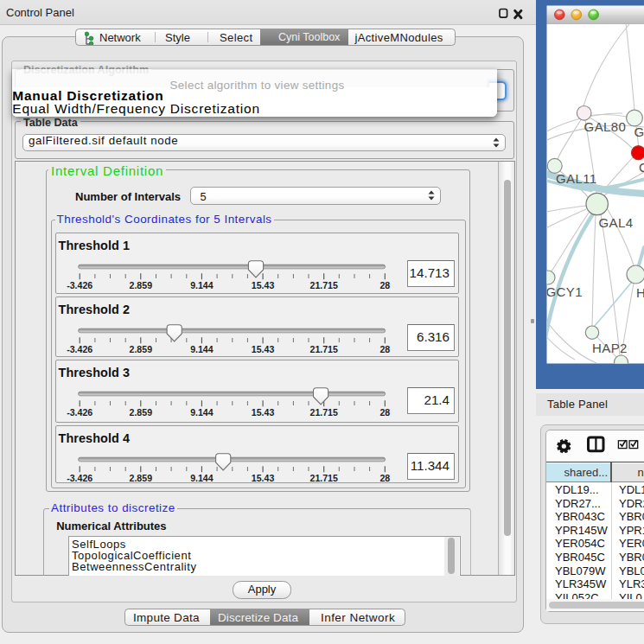  What do you see at coordinates (640, 131) in the screenshot?
I see `svg-text: GA` at bounding box center [640, 131].